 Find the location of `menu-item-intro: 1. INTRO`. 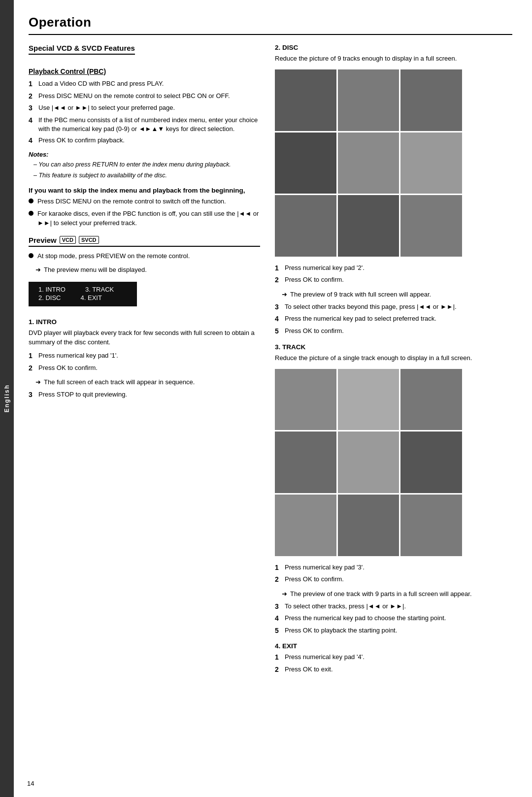

menu-item-intro: 1. INTRO is located at coordinates (52, 290).